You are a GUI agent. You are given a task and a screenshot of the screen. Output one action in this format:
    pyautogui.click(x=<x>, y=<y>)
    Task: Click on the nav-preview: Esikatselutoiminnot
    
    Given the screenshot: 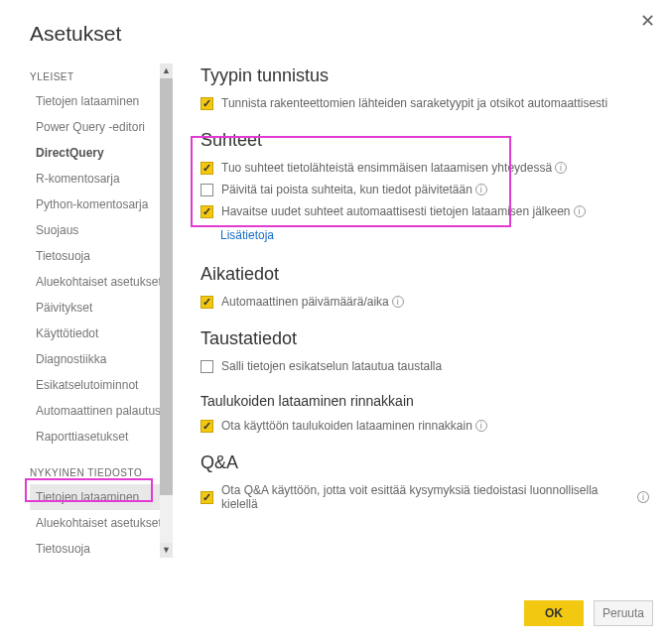 What is the action you would take?
    pyautogui.click(x=101, y=385)
    